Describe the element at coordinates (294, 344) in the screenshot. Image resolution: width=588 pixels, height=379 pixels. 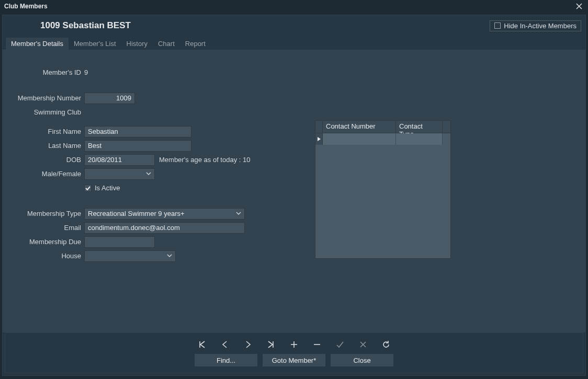
I see `add-icon` at that location.